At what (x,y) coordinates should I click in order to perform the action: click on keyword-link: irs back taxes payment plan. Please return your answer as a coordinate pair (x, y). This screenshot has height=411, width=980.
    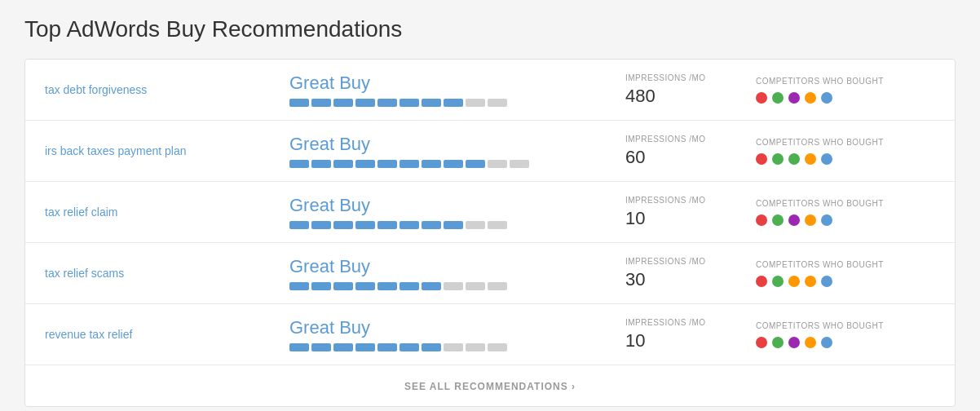
    Looking at the image, I should click on (116, 151).